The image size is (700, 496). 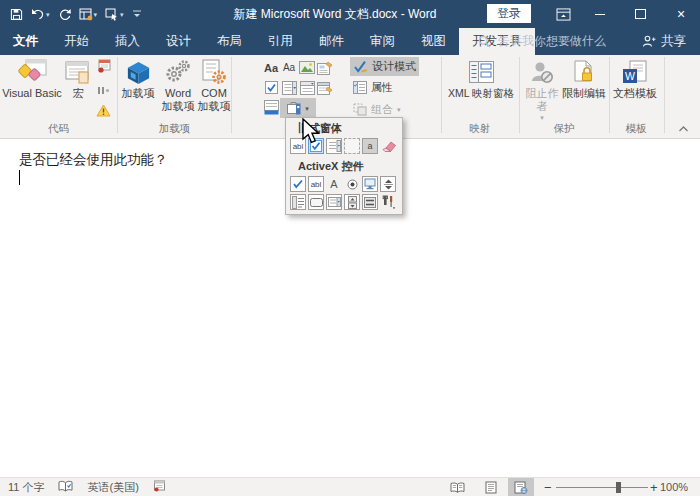 What do you see at coordinates (654, 487) in the screenshot?
I see `zoom-in-button: +` at bounding box center [654, 487].